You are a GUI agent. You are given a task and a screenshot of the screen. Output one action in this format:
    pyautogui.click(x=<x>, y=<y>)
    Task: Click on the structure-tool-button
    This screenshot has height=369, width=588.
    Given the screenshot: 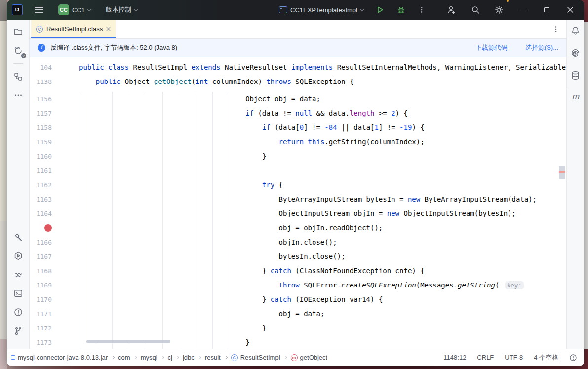 What is the action you would take?
    pyautogui.click(x=18, y=77)
    